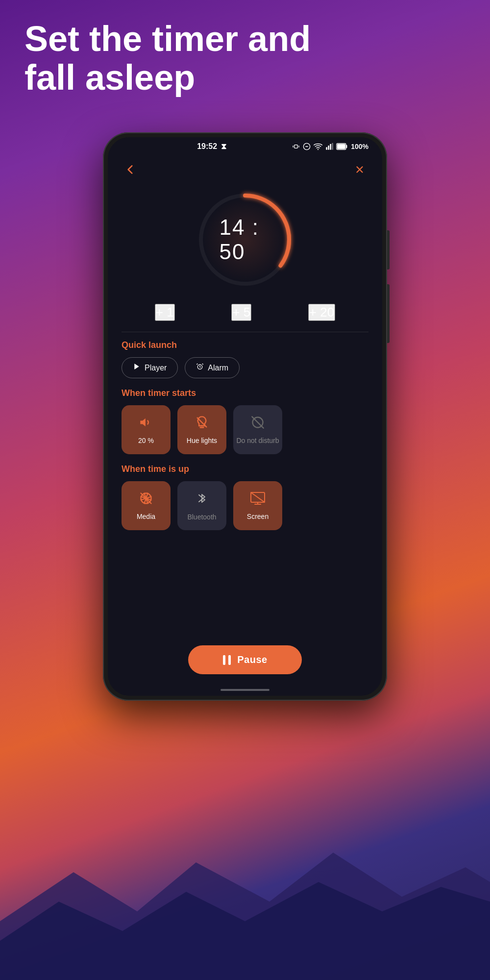 This screenshot has height=980, width=490. Describe the element at coordinates (245, 469) in the screenshot. I see `when-time-up-label: When time is up` at that location.